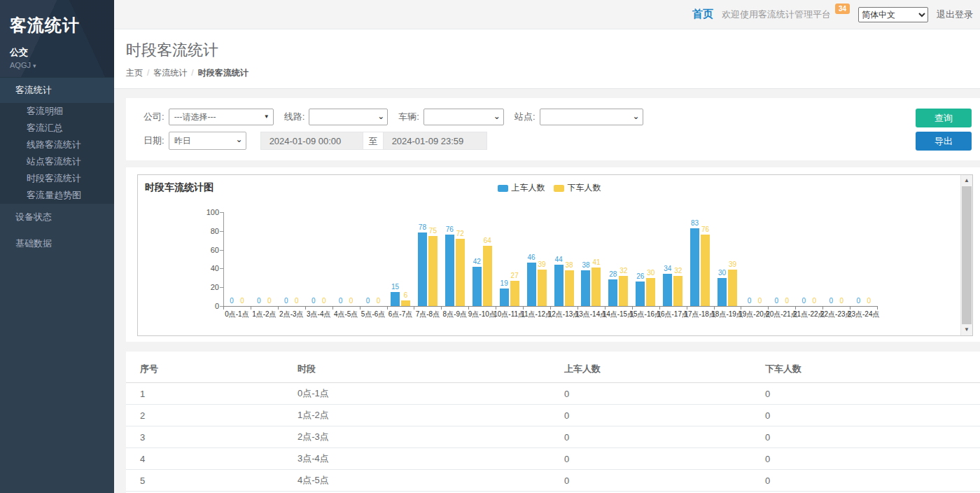  I want to click on table-row: 21点-2点00, so click(553, 416).